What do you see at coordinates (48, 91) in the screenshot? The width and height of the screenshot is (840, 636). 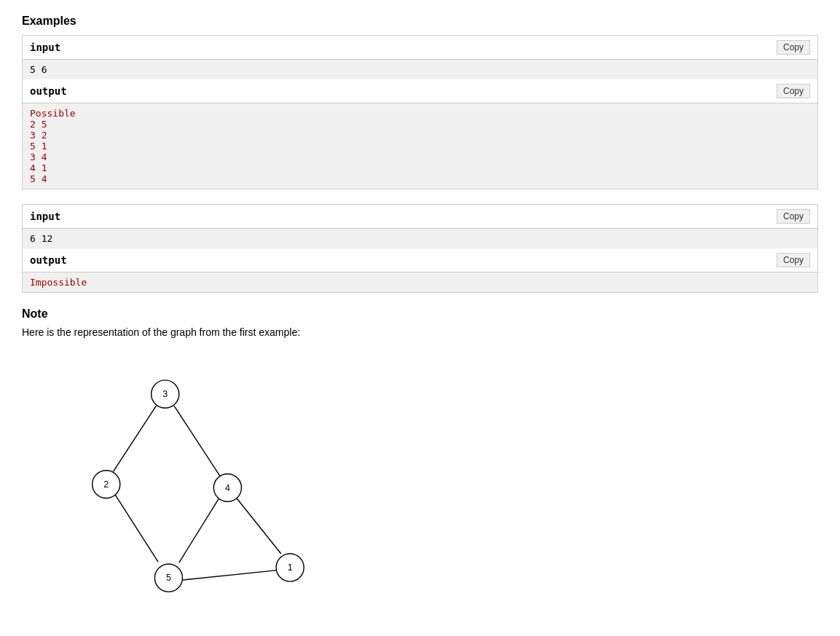 I see `output-label-1: output` at bounding box center [48, 91].